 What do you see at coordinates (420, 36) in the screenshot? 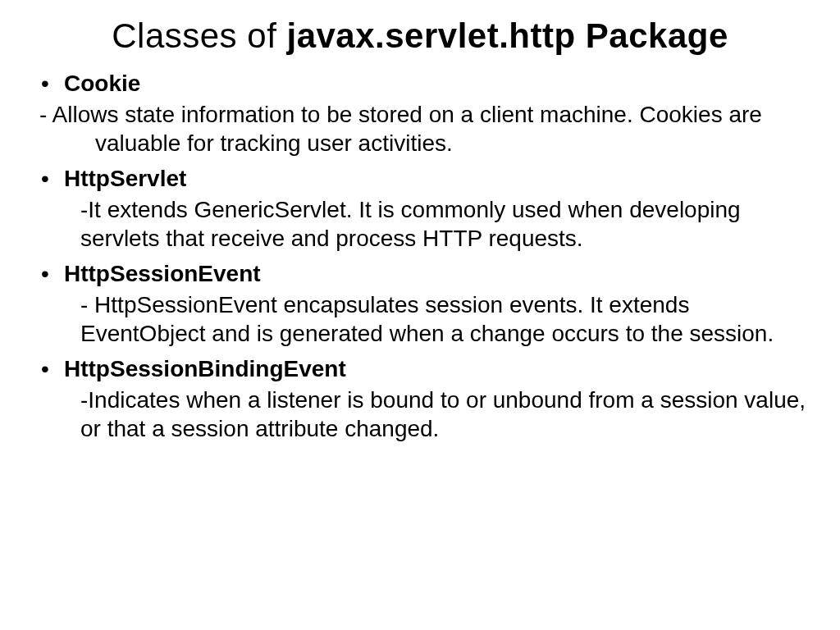
I see `slide-title: Classes of javax.servlet.http Package` at bounding box center [420, 36].